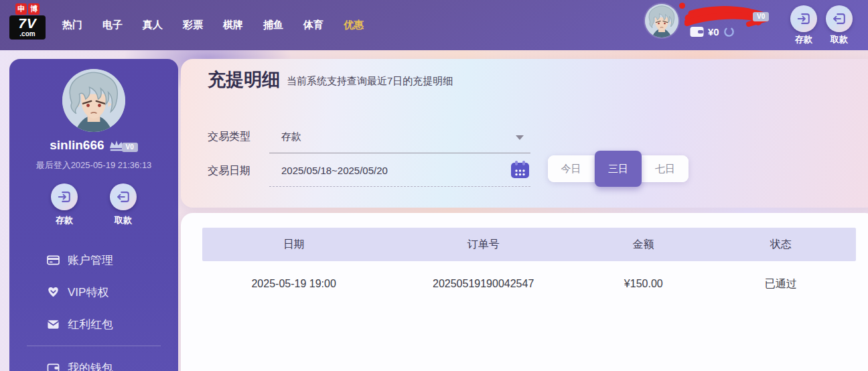 This screenshot has height=371, width=868. I want to click on nav-item-hot: 热门, so click(72, 25).